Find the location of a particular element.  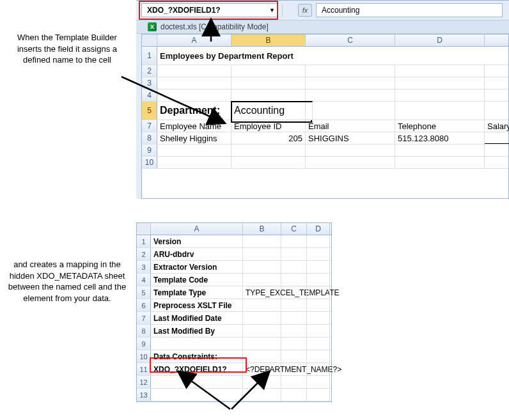

name-box: XDO_?XDOFIELD1? ▼ is located at coordinates (210, 10).